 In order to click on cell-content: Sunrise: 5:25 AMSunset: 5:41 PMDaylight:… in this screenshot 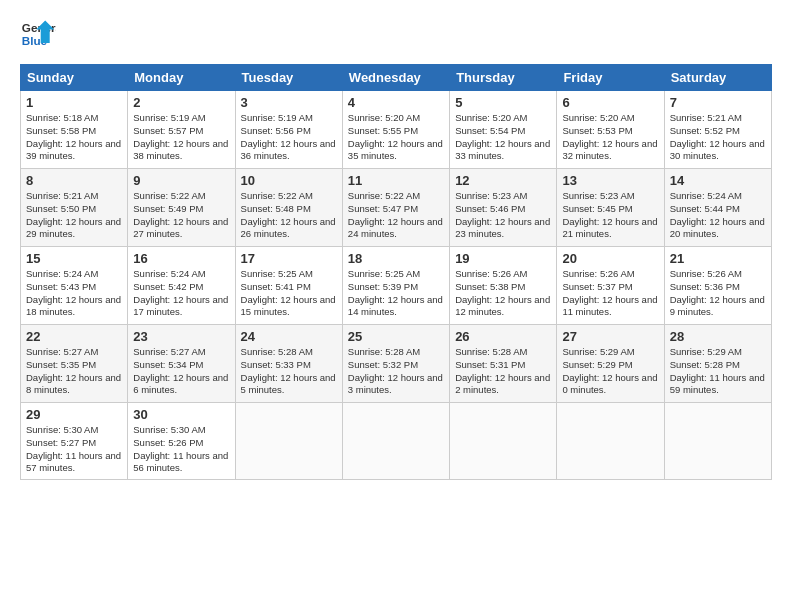, I will do `click(289, 294)`.